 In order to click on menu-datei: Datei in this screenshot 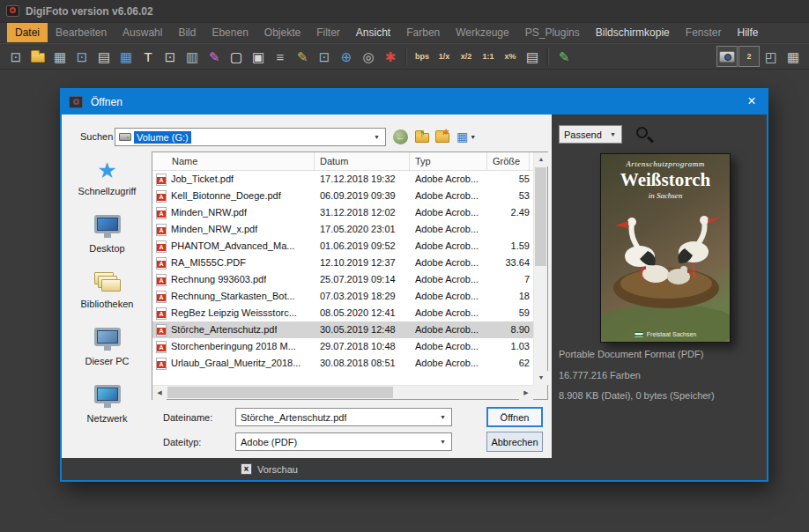, I will do `click(27, 33)`.